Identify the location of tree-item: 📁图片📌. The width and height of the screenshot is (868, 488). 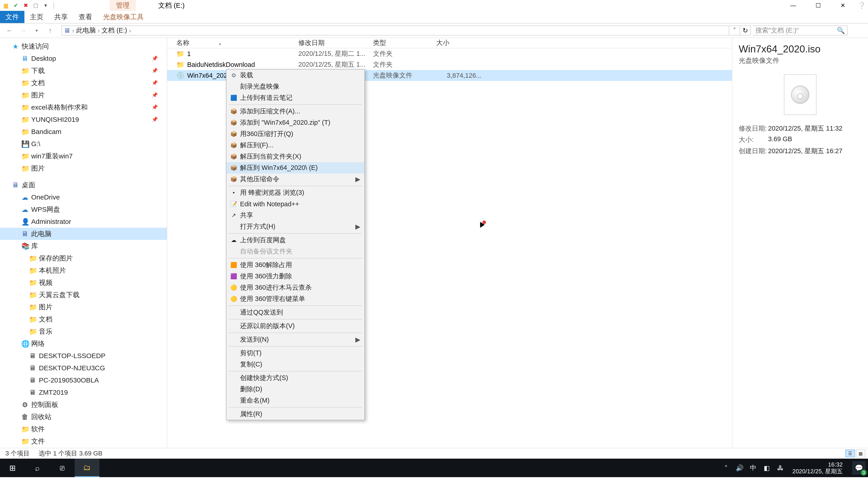
(84, 95).